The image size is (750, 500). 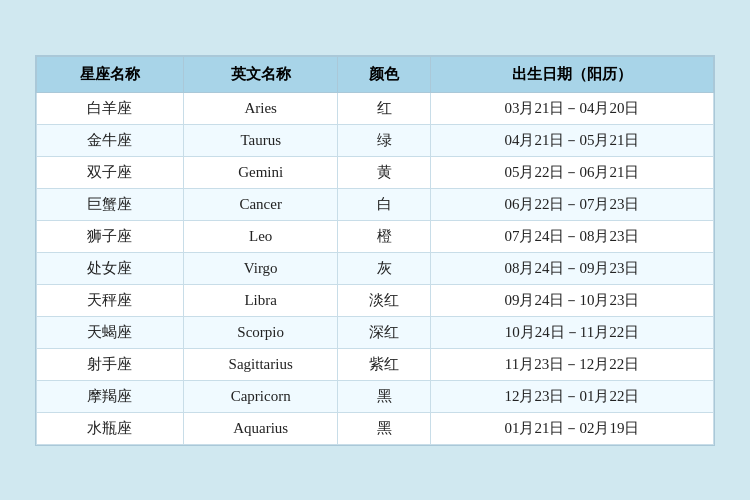 What do you see at coordinates (384, 396) in the screenshot?
I see `table-cell-9-2: 黑` at bounding box center [384, 396].